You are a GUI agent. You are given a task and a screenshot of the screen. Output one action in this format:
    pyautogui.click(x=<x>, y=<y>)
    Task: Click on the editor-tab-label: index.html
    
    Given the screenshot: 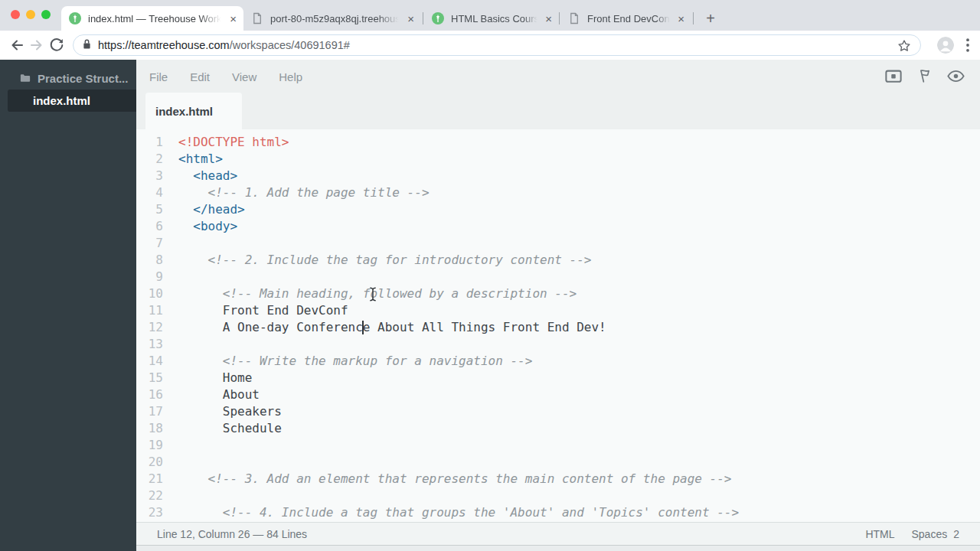 What is the action you would take?
    pyautogui.click(x=184, y=112)
    